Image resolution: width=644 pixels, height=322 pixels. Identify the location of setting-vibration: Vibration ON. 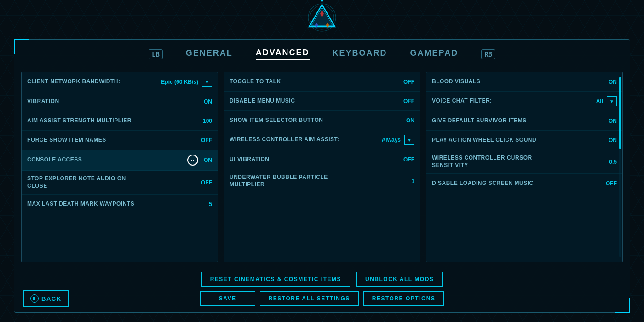
(120, 102).